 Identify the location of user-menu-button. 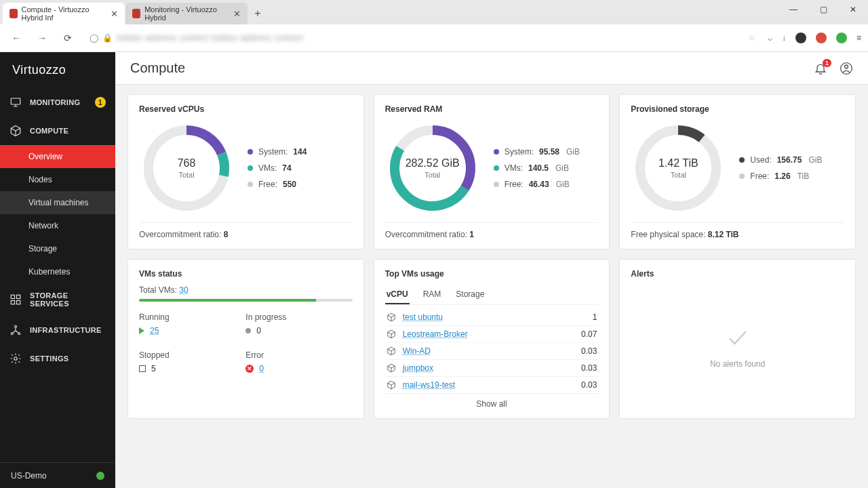
(846, 68).